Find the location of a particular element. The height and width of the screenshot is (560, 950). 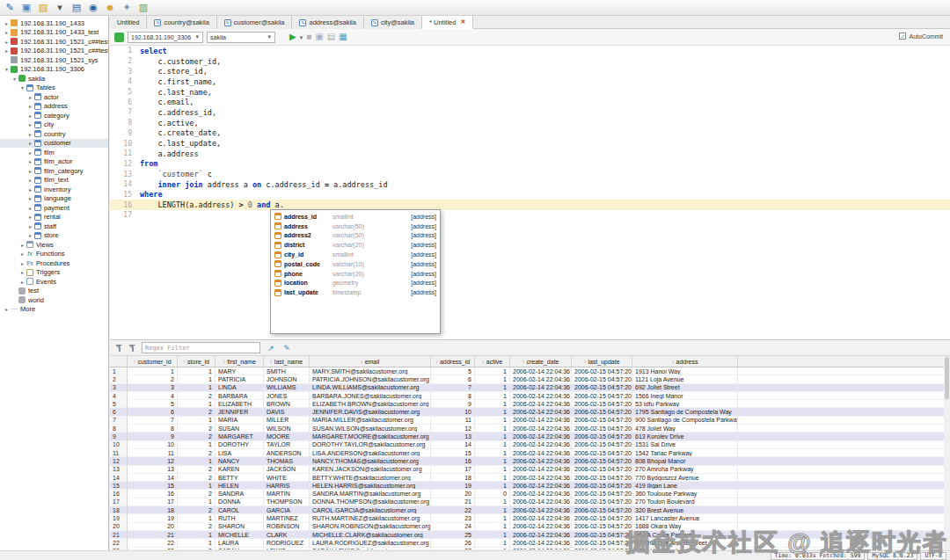

table-cell: 6 is located at coordinates (453, 380).